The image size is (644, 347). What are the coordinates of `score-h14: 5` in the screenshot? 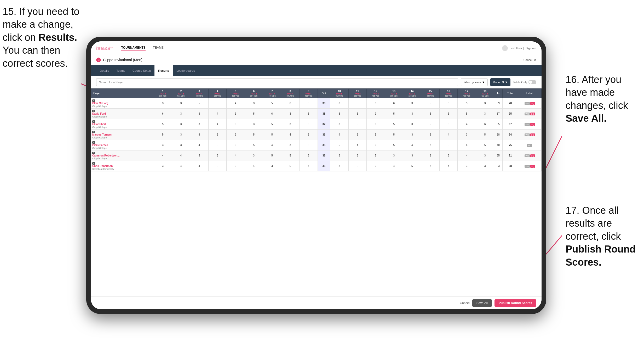 It's located at (412, 166).